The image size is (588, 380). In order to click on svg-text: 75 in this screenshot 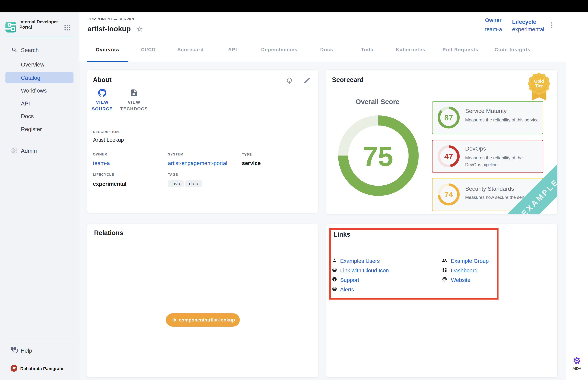, I will do `click(378, 156)`.